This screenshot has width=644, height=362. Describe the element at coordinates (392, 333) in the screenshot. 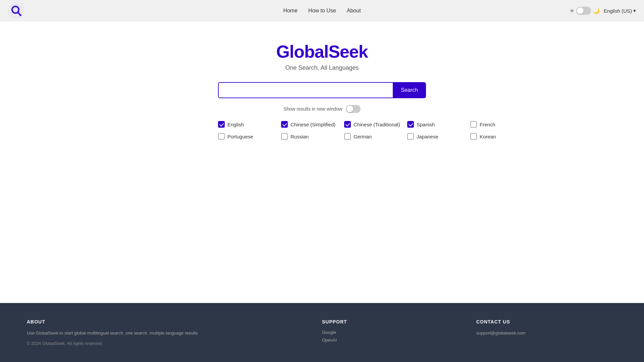

I see `footer-support: SUPPORT Google OpenAI` at that location.